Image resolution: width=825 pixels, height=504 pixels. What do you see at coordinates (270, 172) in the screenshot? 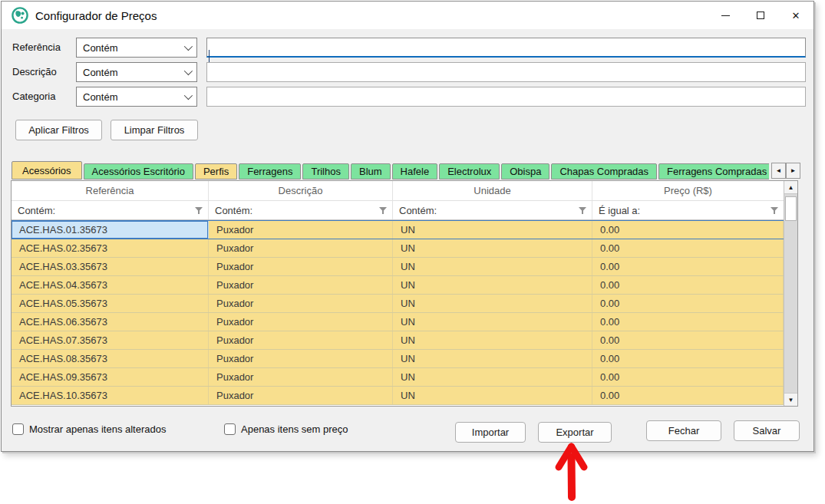
I see `tab-ferragens: Ferragens` at bounding box center [270, 172].